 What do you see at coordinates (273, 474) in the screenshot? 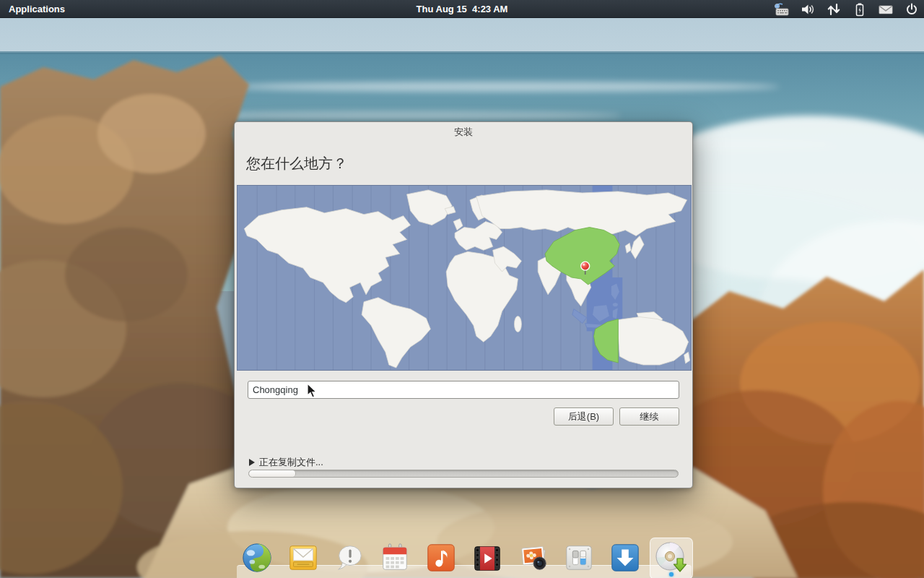
I see `progress-fill` at bounding box center [273, 474].